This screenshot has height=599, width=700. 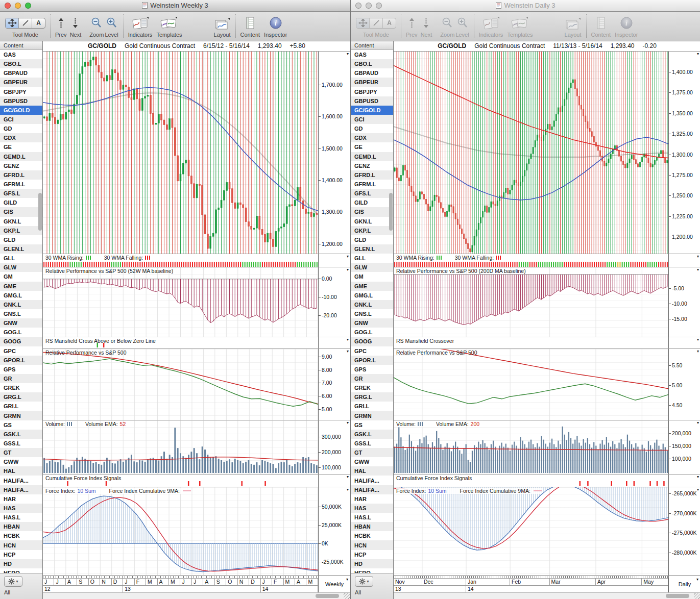 I want to click on content-button: Content, so click(x=250, y=26).